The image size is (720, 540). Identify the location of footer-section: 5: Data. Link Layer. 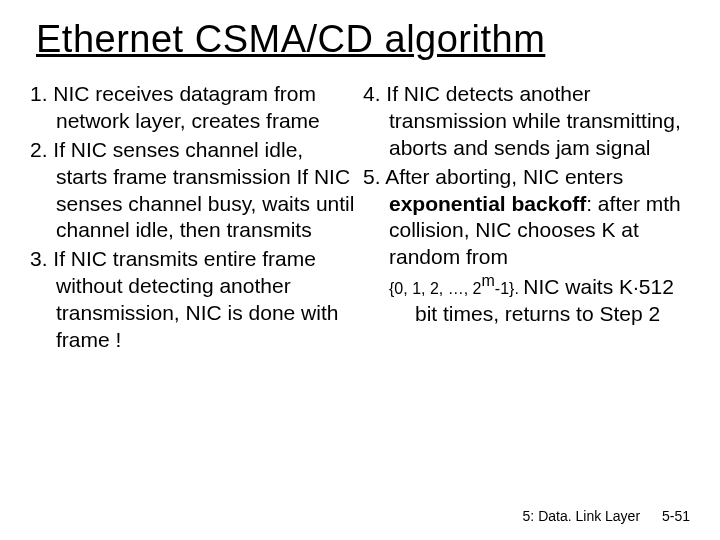
(582, 516).